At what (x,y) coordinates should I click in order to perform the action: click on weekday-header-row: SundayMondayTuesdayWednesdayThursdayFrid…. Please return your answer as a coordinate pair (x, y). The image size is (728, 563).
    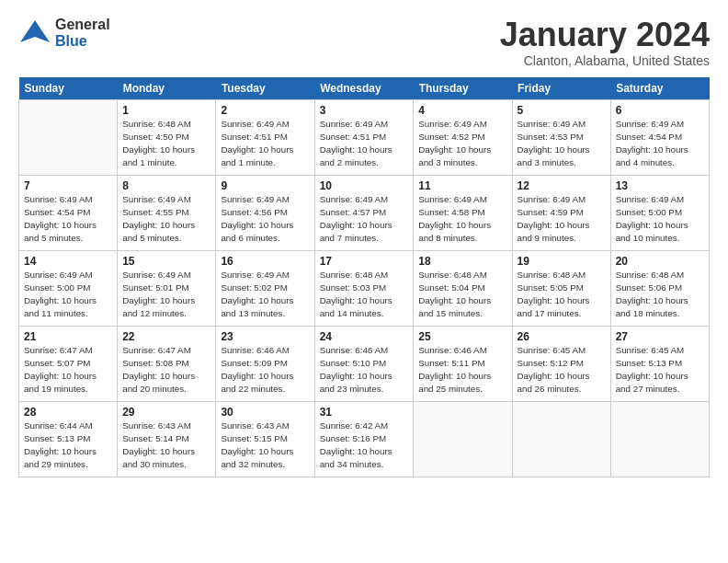
    Looking at the image, I should click on (364, 88).